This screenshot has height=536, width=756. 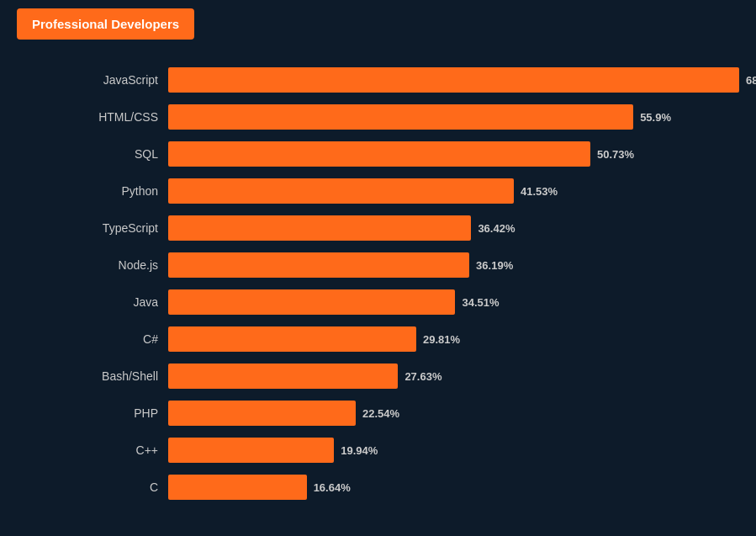 I want to click on bar-wrapper: 29.81%, so click(x=454, y=339).